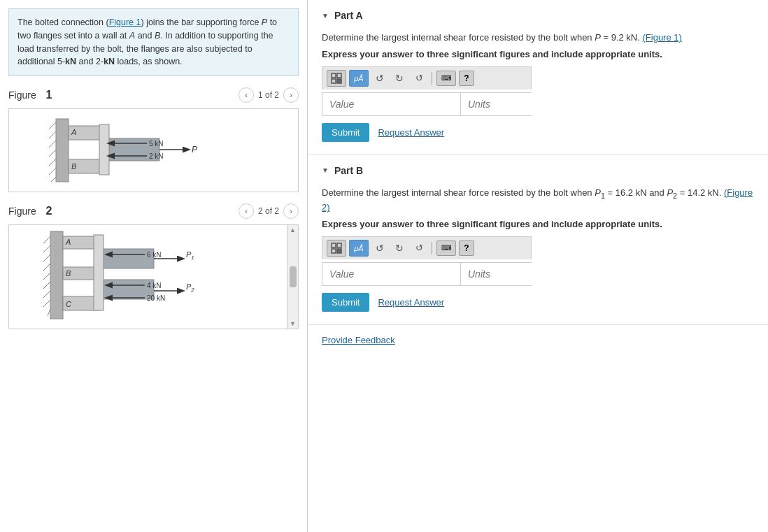  Describe the element at coordinates (291, 95) in the screenshot. I see `figure1-next-btn: ›` at that location.